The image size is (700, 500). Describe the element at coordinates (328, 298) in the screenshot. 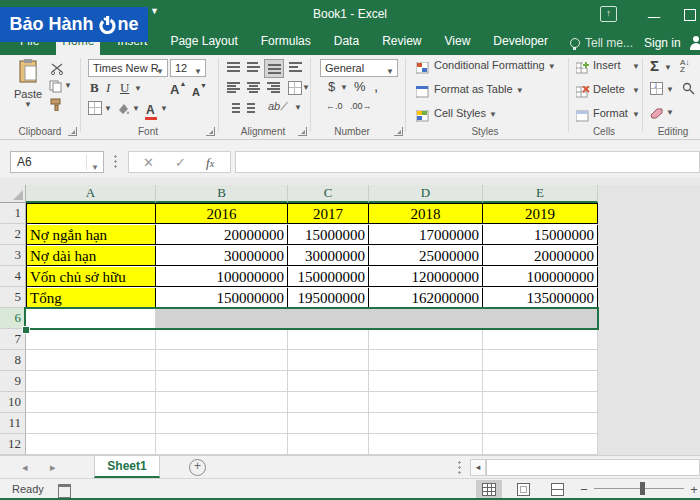

I see `cell-C5: 195000000` at that location.